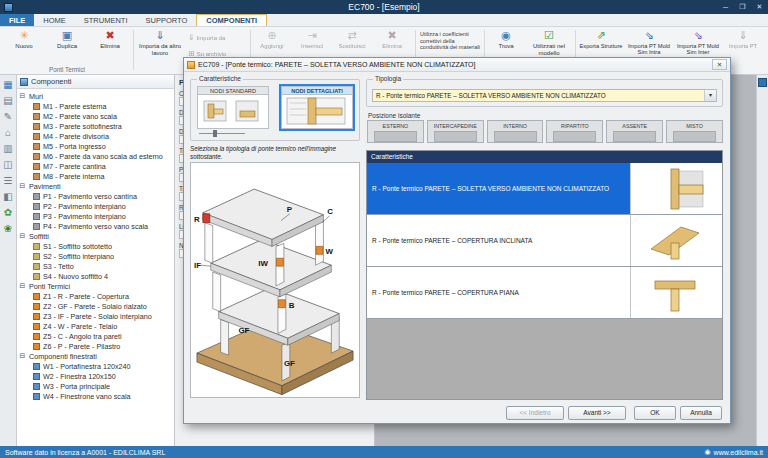 The image size is (768, 458). I want to click on nuovo-button: ✳ Nuovo, so click(24, 40).